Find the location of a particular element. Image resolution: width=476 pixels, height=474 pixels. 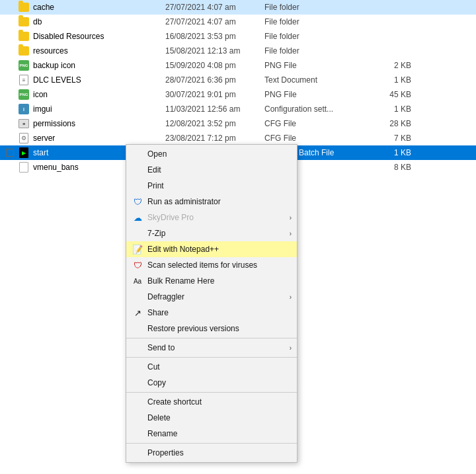

file-date: 28/07/2021 6:36 pm is located at coordinates (215, 80).